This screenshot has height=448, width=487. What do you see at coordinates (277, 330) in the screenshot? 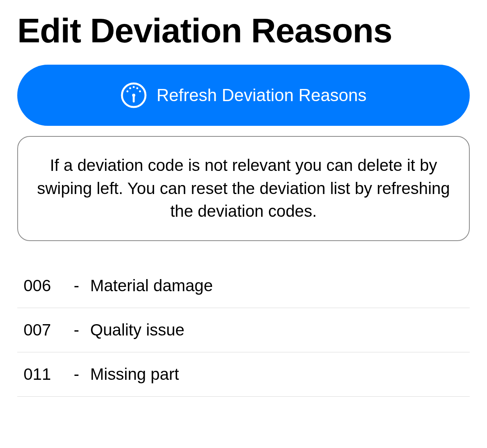
I see `list-item-label: Quality issue` at bounding box center [277, 330].